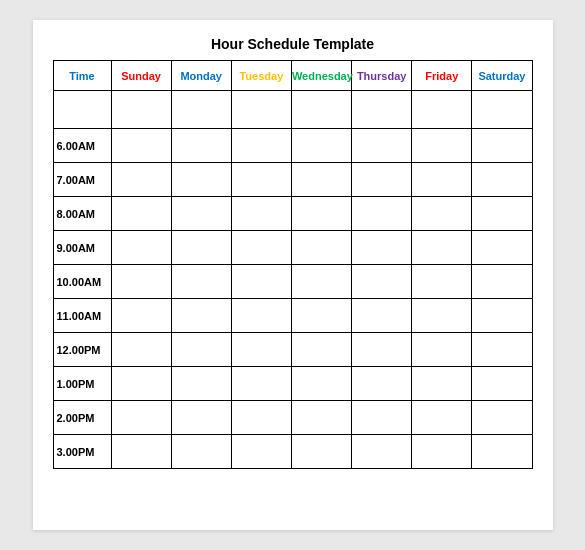 This screenshot has height=550, width=585. What do you see at coordinates (292, 452) in the screenshot?
I see `table-row: 3.00PM` at bounding box center [292, 452].